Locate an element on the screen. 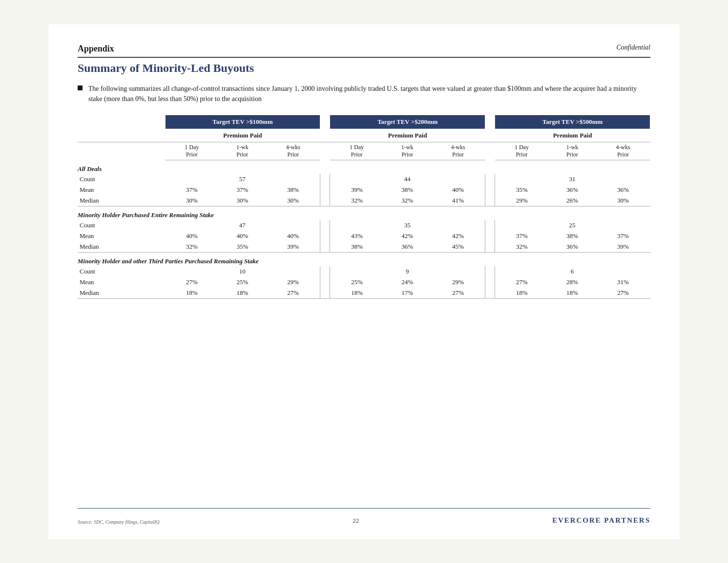  appendix-label: Appendix is located at coordinates (96, 49).